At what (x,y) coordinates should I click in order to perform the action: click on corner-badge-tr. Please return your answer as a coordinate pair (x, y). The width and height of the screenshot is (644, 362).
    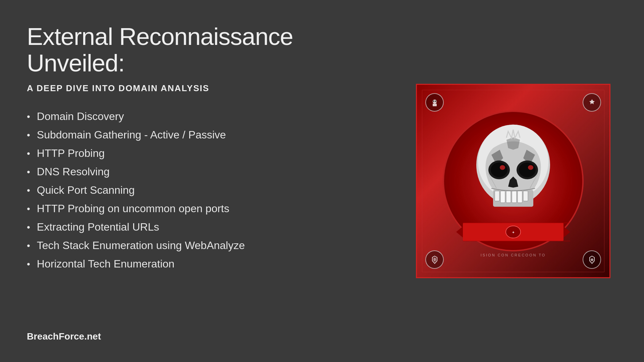
    Looking at the image, I should click on (592, 103).